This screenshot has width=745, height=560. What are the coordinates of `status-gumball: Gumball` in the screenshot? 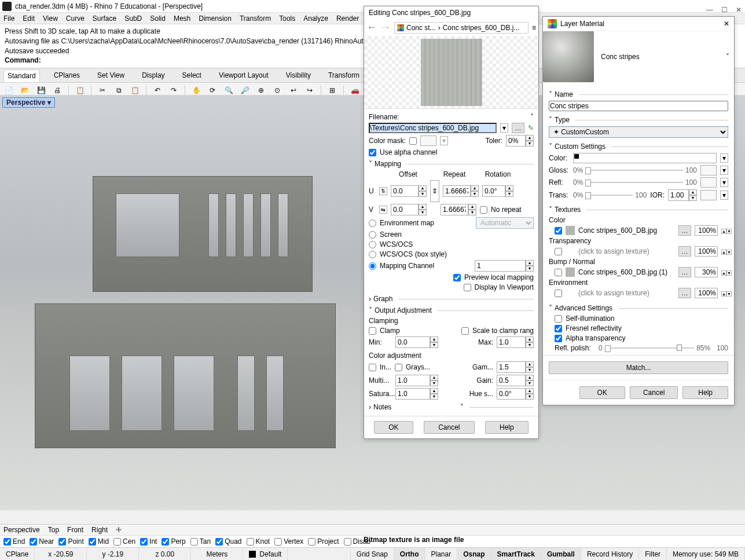 It's located at (561, 554).